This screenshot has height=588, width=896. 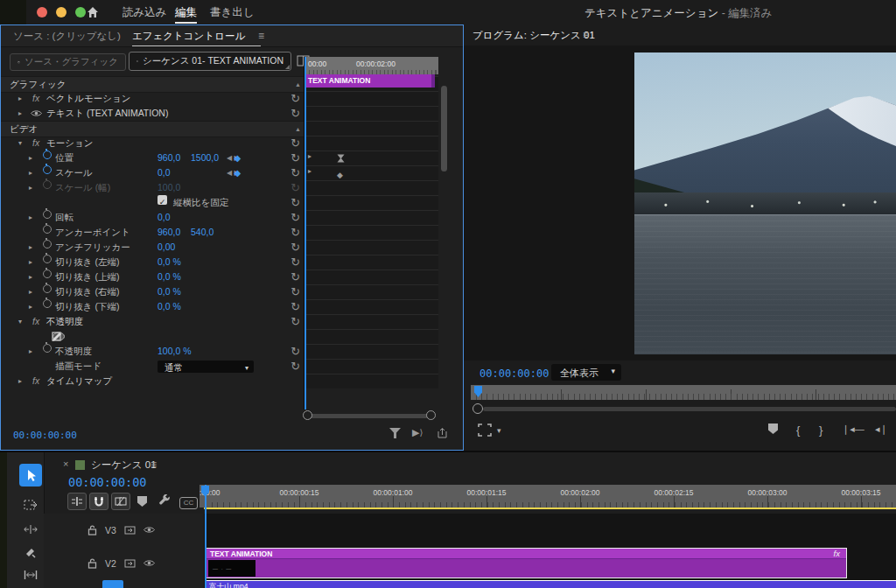 What do you see at coordinates (396, 433) in the screenshot?
I see `filter-properties-icon` at bounding box center [396, 433].